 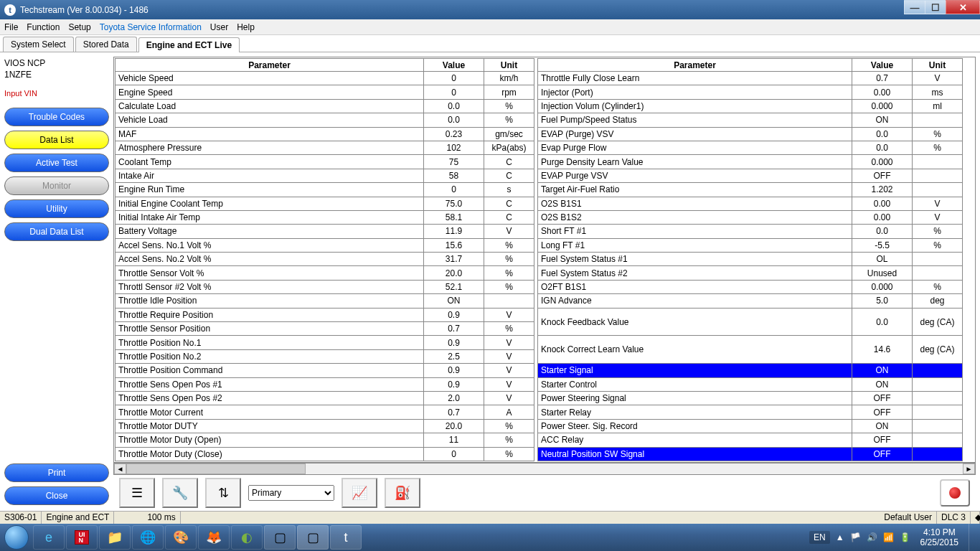 I want to click on table-row: Throttle Idle PositionON, so click(x=325, y=301).